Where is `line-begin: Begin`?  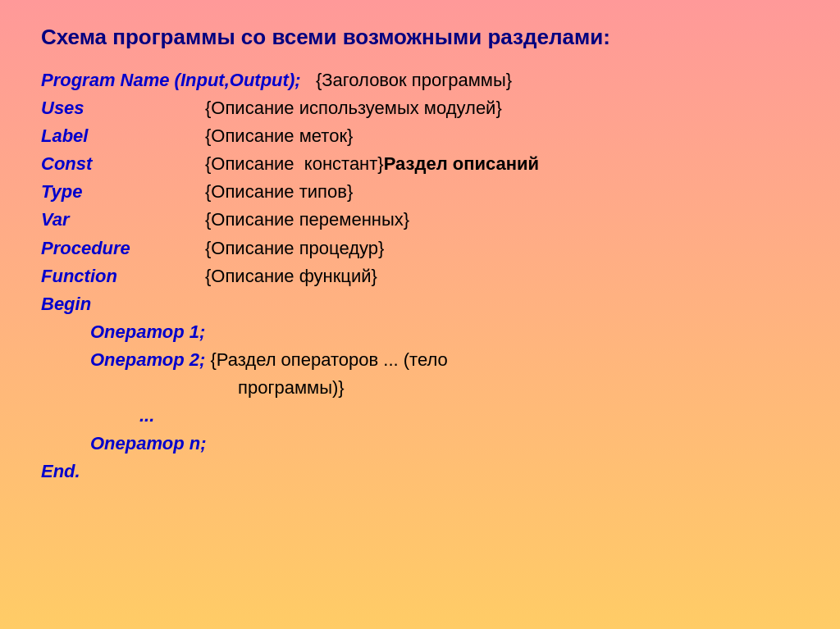
line-begin: Begin is located at coordinates (420, 304).